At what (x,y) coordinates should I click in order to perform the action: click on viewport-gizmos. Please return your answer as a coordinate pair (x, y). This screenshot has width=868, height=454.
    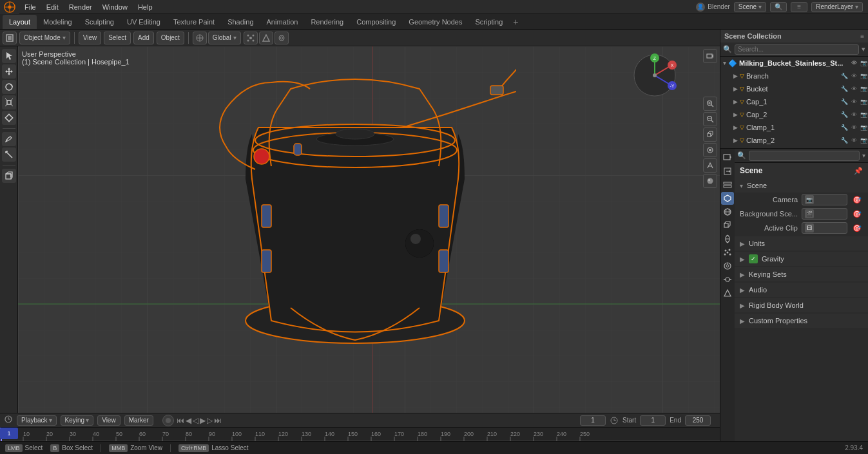
    Looking at the image, I should click on (710, 166).